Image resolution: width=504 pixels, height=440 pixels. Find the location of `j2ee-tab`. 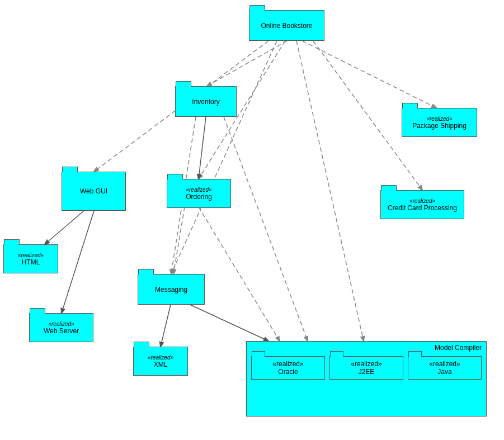

j2ee-tab is located at coordinates (337, 354).